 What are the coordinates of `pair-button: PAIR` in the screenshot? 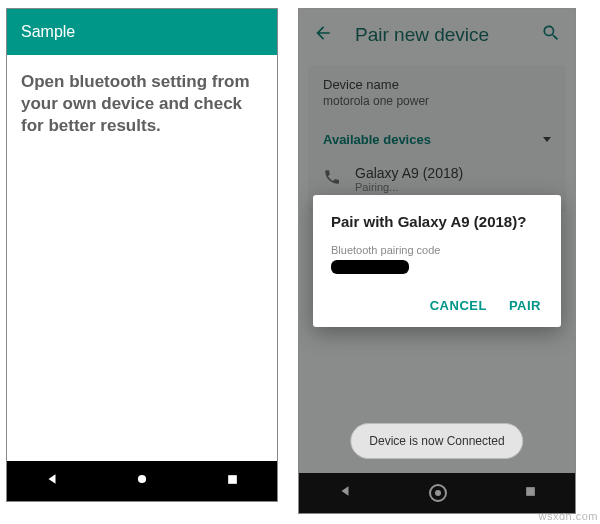 It's located at (525, 306).